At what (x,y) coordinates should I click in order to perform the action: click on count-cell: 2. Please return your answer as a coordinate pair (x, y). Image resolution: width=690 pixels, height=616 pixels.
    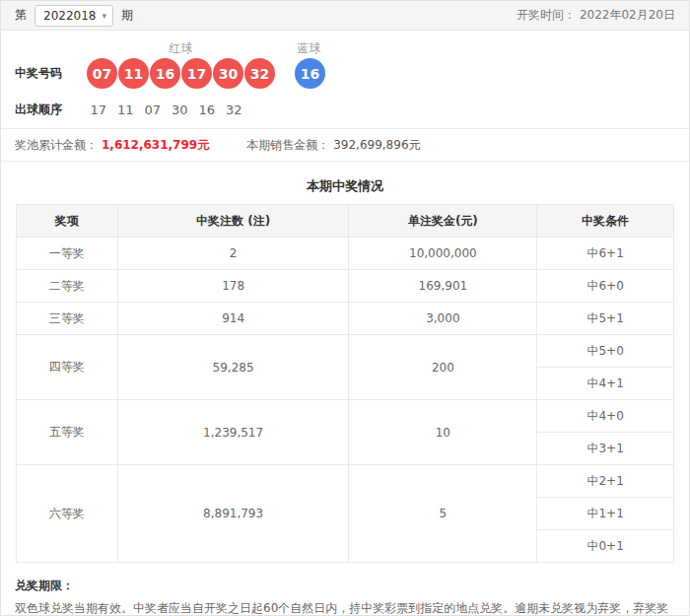
    Looking at the image, I should click on (233, 254).